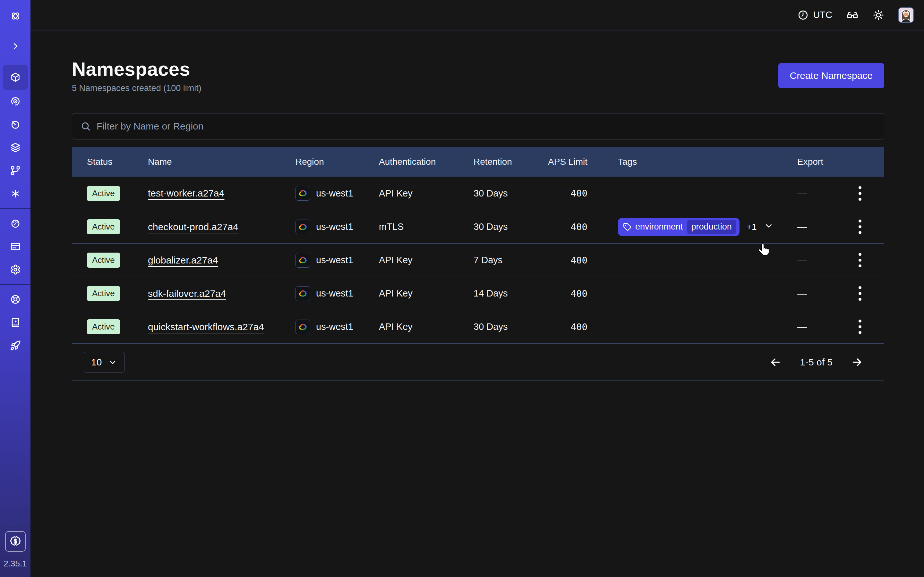  What do you see at coordinates (137, 88) in the screenshot?
I see `namespace-count: 5 Namespaces created (100 limit)` at bounding box center [137, 88].